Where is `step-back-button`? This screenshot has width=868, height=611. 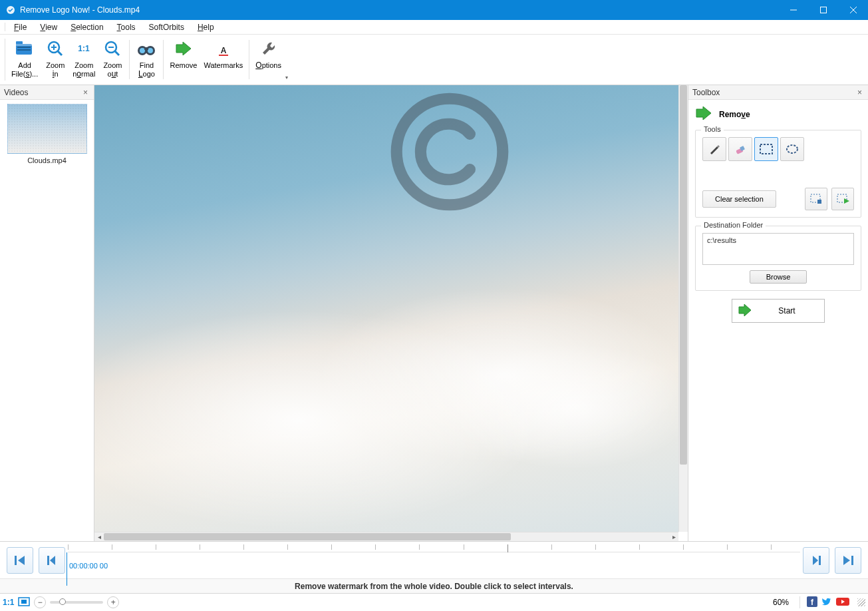 step-back-button is located at coordinates (52, 560).